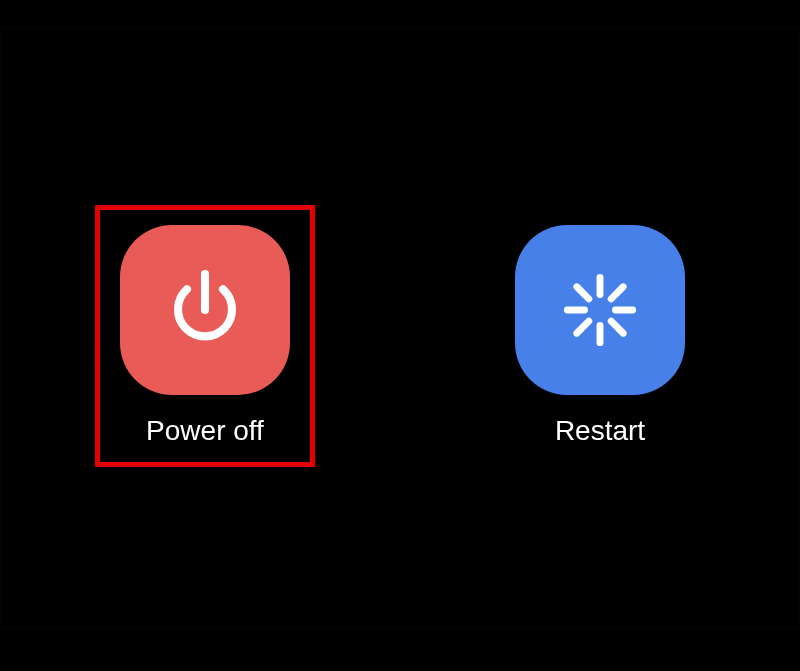 This screenshot has width=800, height=671. What do you see at coordinates (600, 431) in the screenshot?
I see `restart-label: Restart` at bounding box center [600, 431].